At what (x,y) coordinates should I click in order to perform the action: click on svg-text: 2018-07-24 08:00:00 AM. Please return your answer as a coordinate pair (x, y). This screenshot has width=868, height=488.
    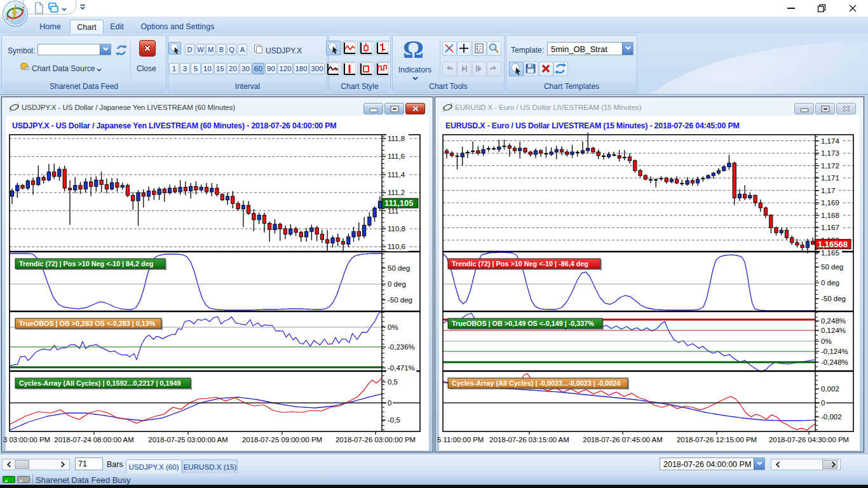
    Looking at the image, I should click on (94, 440).